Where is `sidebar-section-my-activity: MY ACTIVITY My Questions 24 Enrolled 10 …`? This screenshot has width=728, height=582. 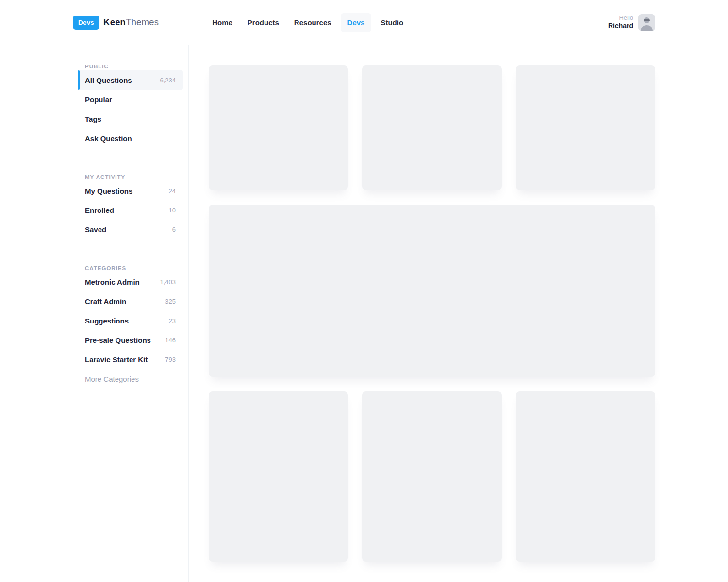 sidebar-section-my-activity: MY ACTIVITY My Questions 24 Enrolled 10 … is located at coordinates (130, 207).